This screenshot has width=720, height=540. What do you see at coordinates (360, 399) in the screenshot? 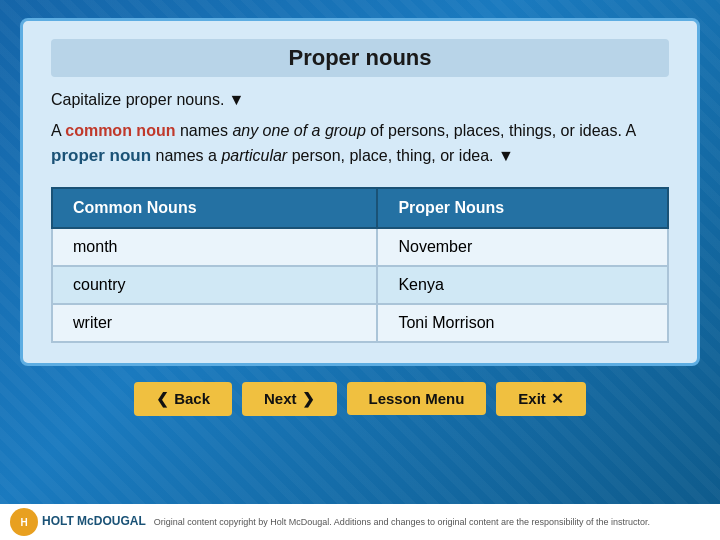
I see `navigation-bar: Back Next Lesson Menu Exit` at bounding box center [360, 399].